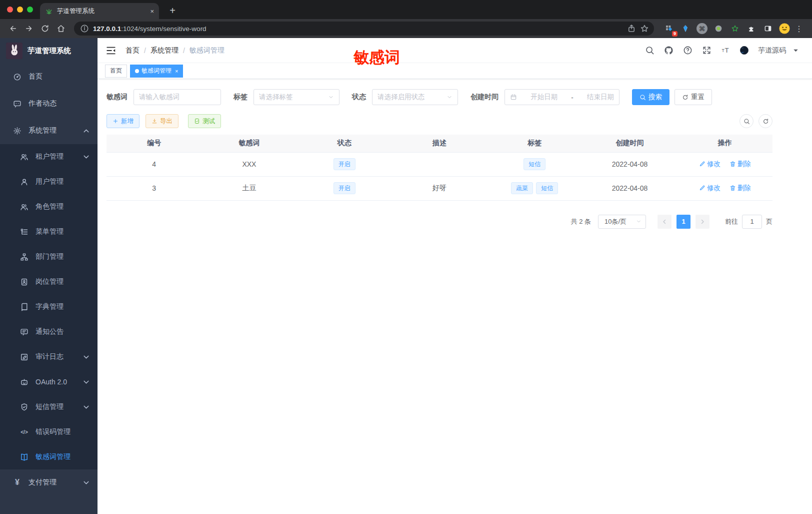 The width and height of the screenshot is (812, 514). What do you see at coordinates (752, 29) in the screenshot?
I see `puzzle-icon` at bounding box center [752, 29].